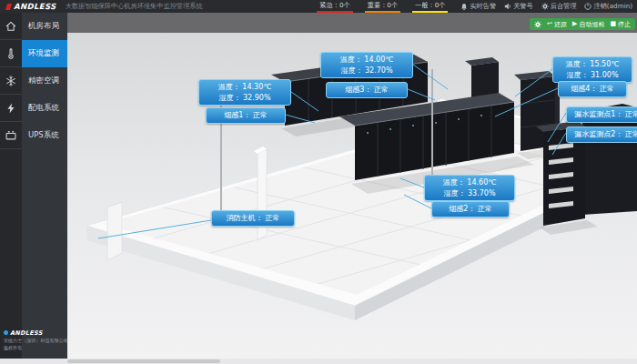 The height and width of the screenshot is (364, 637). Describe the element at coordinates (5, 333) in the screenshot. I see `footer-logo-dot-icon` at that location.